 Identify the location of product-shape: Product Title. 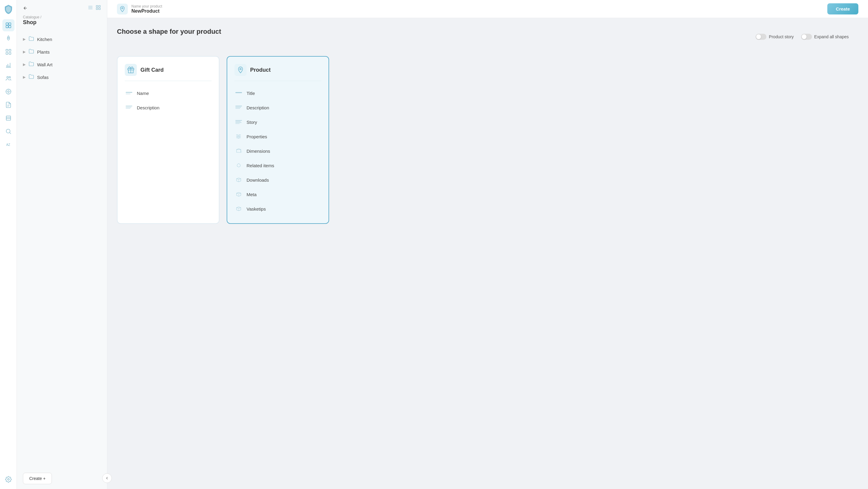
(278, 140).